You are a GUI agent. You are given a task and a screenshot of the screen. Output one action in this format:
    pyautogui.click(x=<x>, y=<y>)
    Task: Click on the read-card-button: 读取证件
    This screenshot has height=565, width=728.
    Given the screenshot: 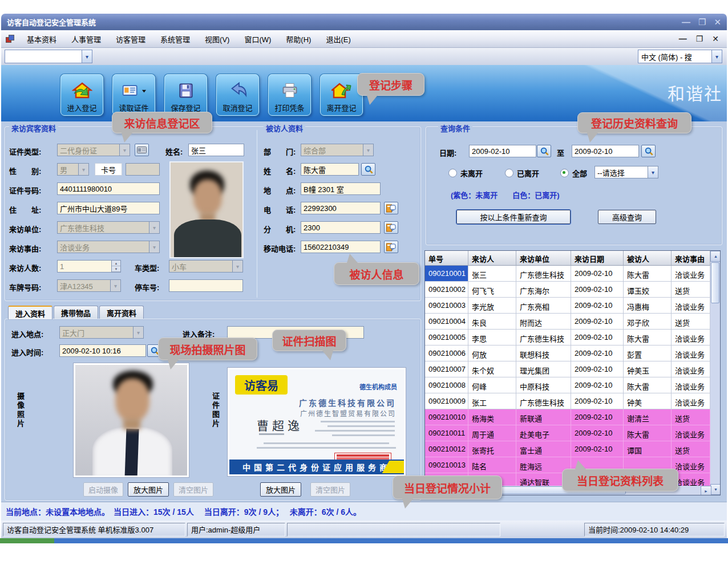 What is the action you would take?
    pyautogui.click(x=134, y=95)
    